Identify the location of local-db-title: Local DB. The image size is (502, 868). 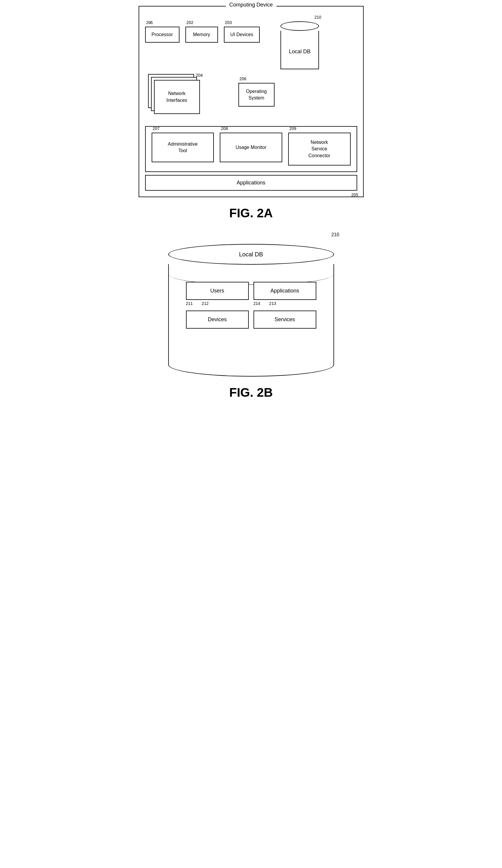
(251, 255).